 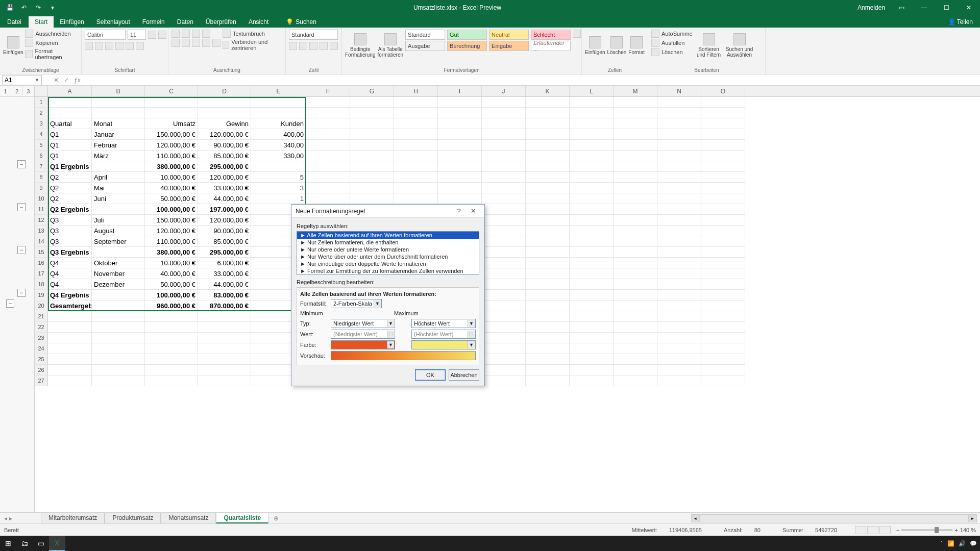 What do you see at coordinates (52, 43) in the screenshot?
I see `copy-button: Kopieren` at bounding box center [52, 43].